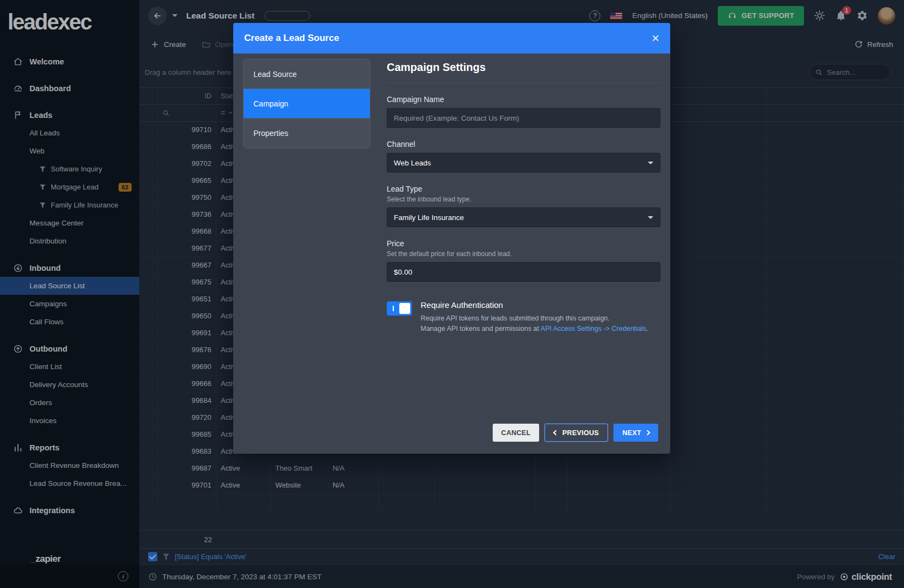 The image size is (904, 588). What do you see at coordinates (556, 433) in the screenshot?
I see `chevron-left-icon` at bounding box center [556, 433].